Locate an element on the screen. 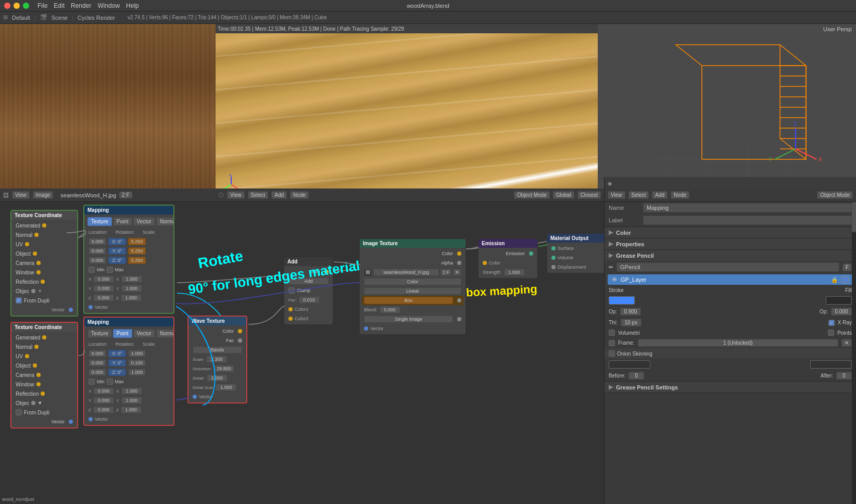  ne-node-btn: Node is located at coordinates (299, 195).